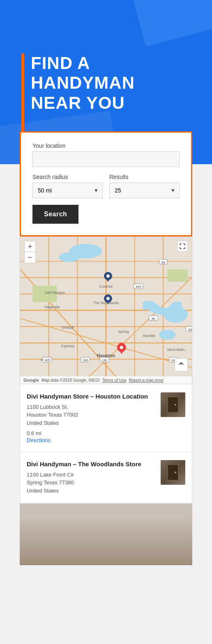  Describe the element at coordinates (145, 186) in the screenshot. I see `results-field: Results 10 25 50 ▼` at that location.